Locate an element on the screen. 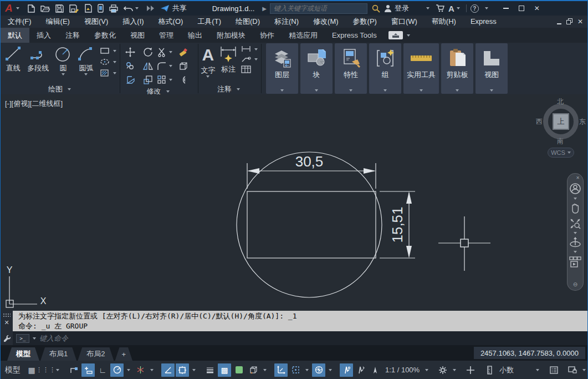 Image resolution: width=588 pixels, height=379 pixels. ribbon-tab-view: 视图 is located at coordinates (137, 36).